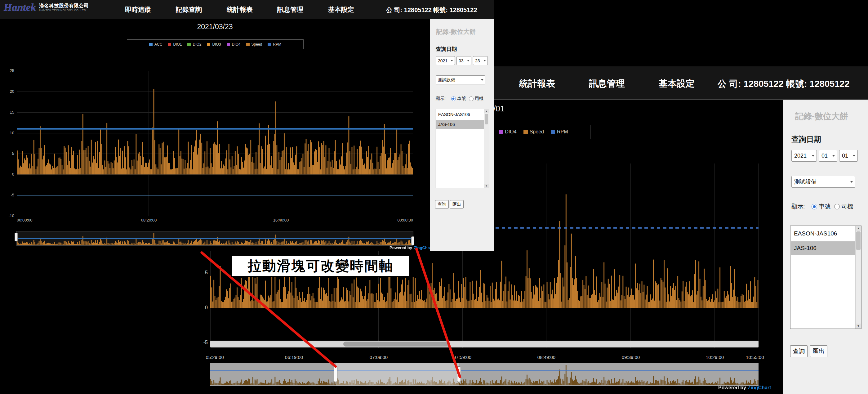 The height and width of the screenshot is (394, 868). What do you see at coordinates (462, 135) in the screenshot?
I see `query-panel: 記錄-數位大餅 查詢日期 2021 03 23 測試設備 顯示: 車號 司機 E…` at bounding box center [462, 135].